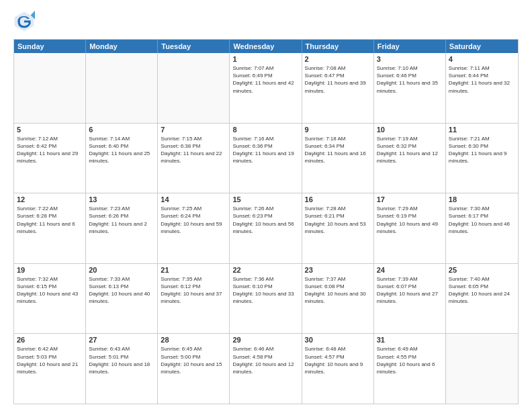 The width and height of the screenshot is (532, 411). Describe the element at coordinates (122, 158) in the screenshot. I see `day-cell-6: 6Sunrise: 7:14 AMSunset: 6:40 PMDaylight…` at that location.